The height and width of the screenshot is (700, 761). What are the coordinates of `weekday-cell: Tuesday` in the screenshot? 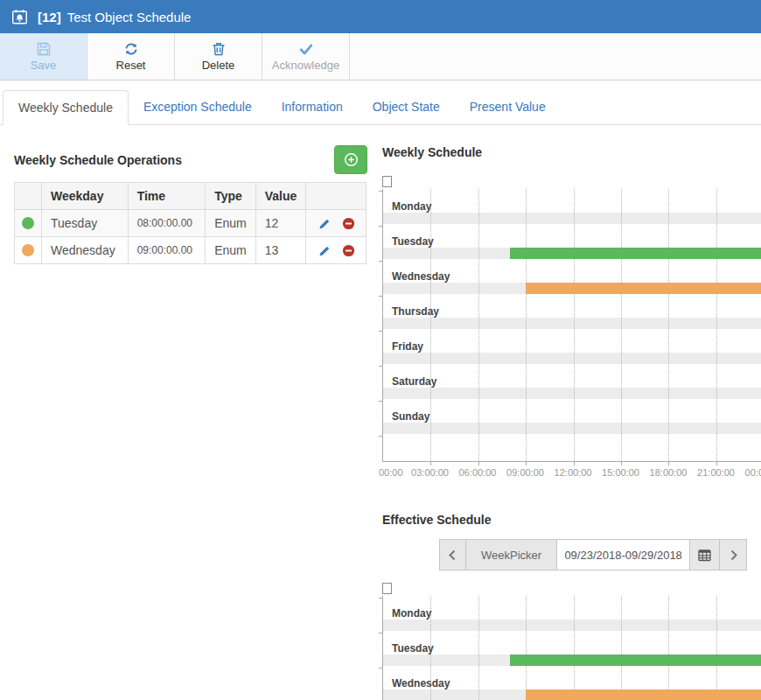 It's located at (86, 224).